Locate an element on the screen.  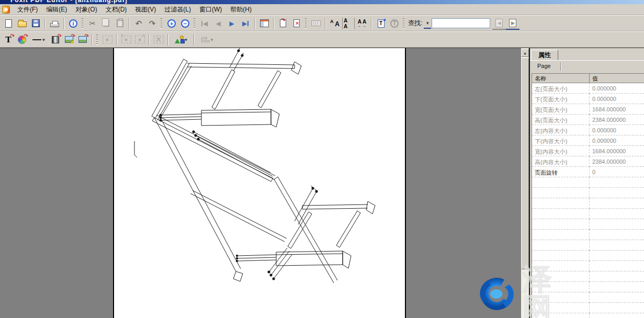
delete-page-button: ✕ is located at coordinates (297, 23).